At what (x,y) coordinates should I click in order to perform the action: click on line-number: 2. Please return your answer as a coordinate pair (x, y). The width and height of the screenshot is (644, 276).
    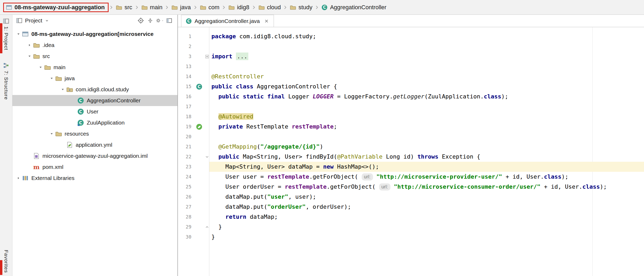
    Looking at the image, I should click on (186, 46).